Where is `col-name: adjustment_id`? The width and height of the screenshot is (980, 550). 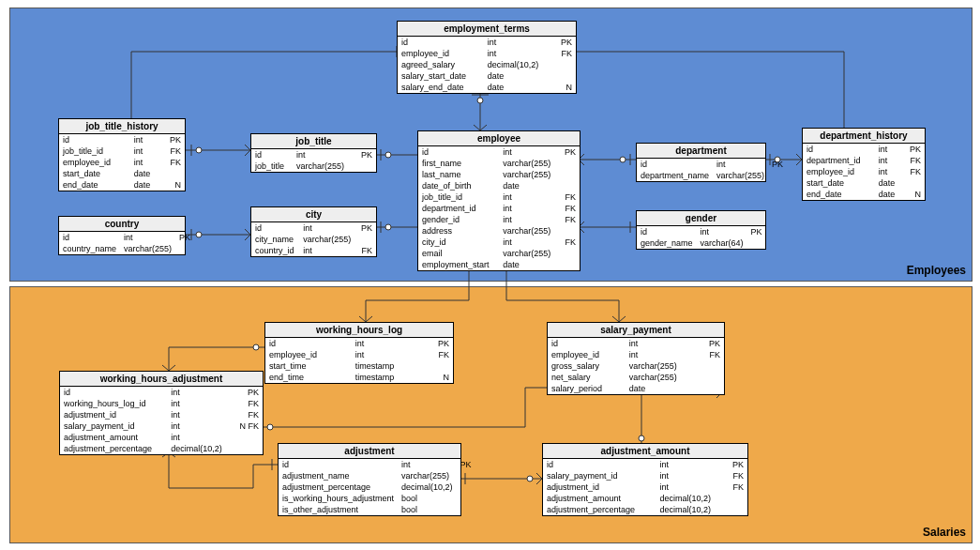
col-name: adjustment_id is located at coordinates (113, 415).